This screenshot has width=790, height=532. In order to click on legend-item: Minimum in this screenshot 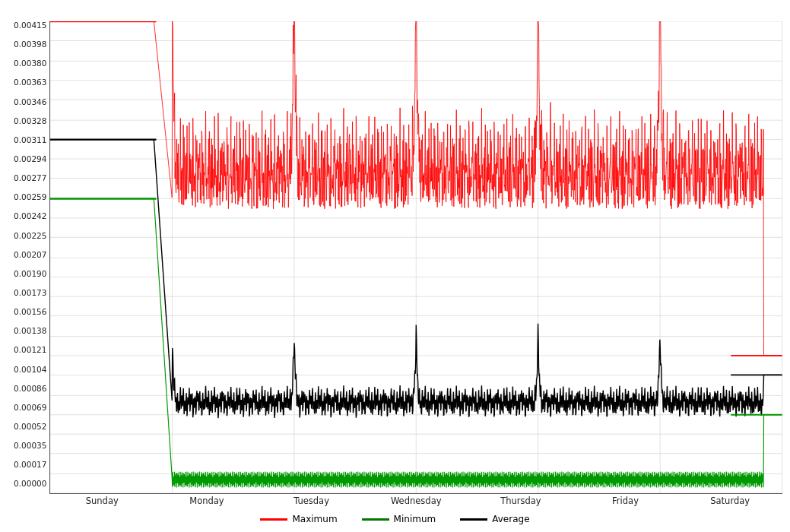, I will do `click(399, 519)`.